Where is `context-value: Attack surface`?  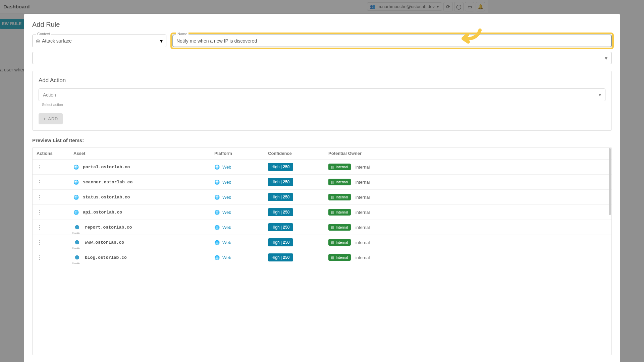 context-value: Attack surface is located at coordinates (57, 41).